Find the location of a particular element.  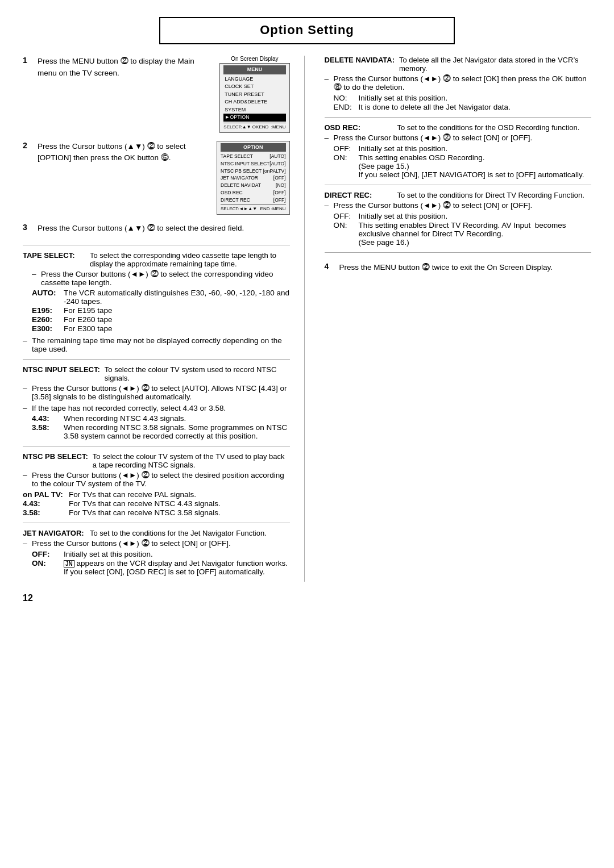

ntsc-pb-bullet: Press the Cursor buttons (◄►) ⓶ to selec… is located at coordinates (161, 479).